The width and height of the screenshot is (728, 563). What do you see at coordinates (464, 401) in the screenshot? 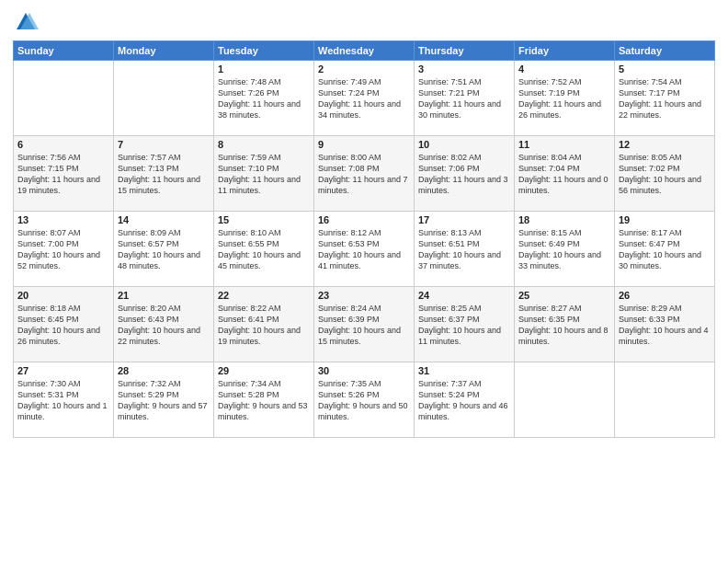
I see `cell-info: Sunrise: 7:37 AM Sunset: 5:24 PM Dayligh…` at bounding box center [464, 401].